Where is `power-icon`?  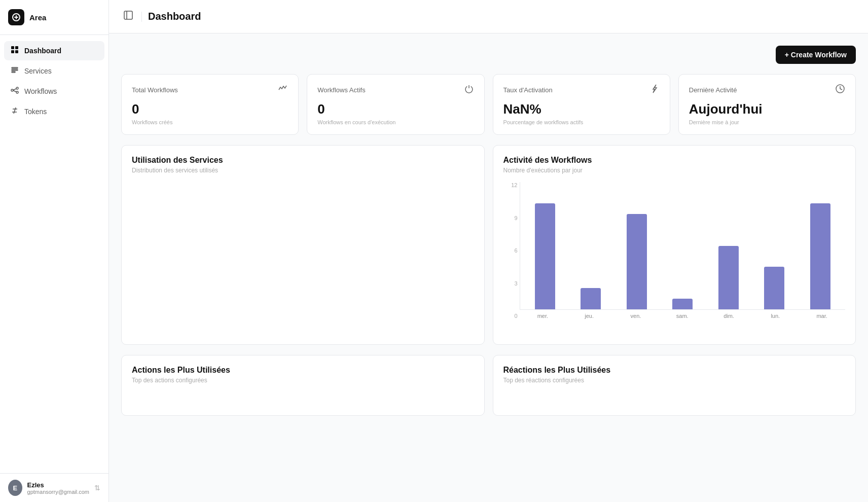
power-icon is located at coordinates (469, 90).